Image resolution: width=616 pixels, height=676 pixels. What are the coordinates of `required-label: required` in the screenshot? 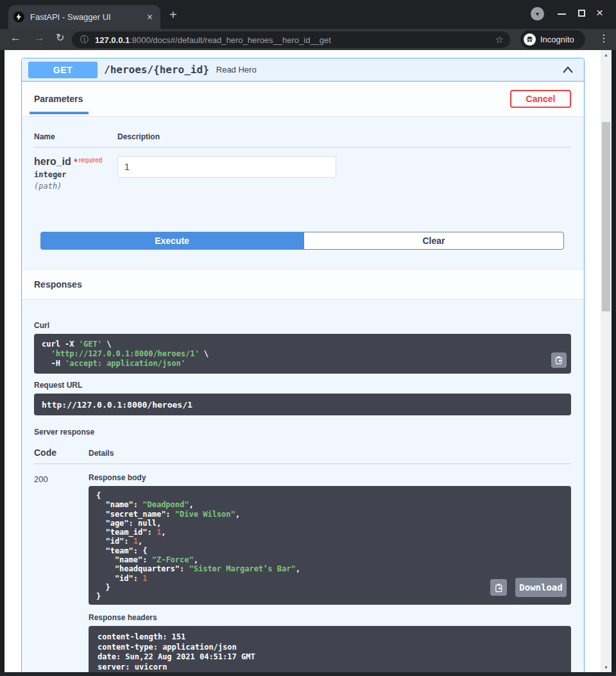 It's located at (91, 160).